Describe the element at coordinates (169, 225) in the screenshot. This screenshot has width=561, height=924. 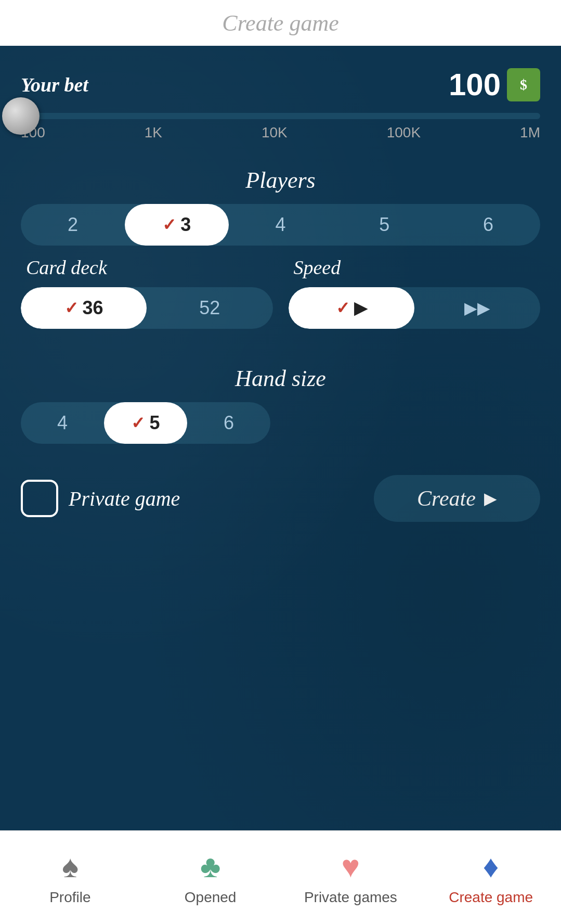
I see `check-3: ✓` at that location.